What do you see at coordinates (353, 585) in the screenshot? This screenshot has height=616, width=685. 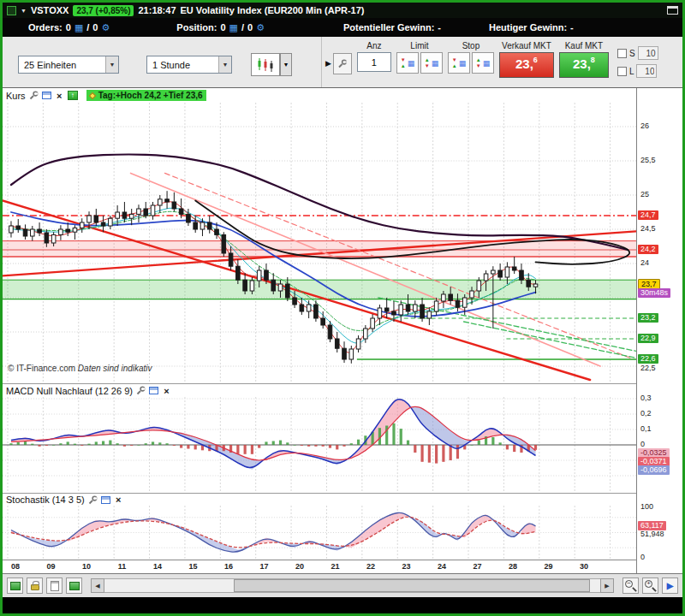 I see `scrollbar-track` at bounding box center [353, 585].